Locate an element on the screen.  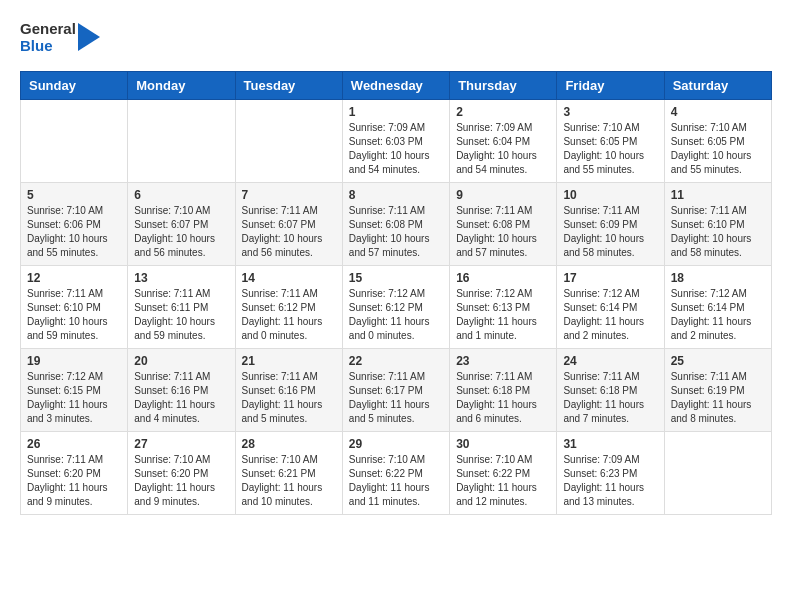
day-number: 26 is located at coordinates (74, 444).